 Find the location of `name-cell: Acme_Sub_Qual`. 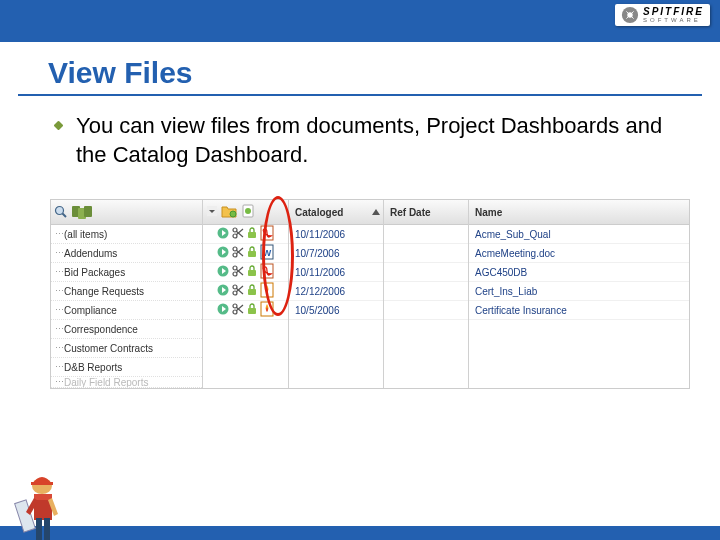

name-cell: Acme_Sub_Qual is located at coordinates (579, 234).